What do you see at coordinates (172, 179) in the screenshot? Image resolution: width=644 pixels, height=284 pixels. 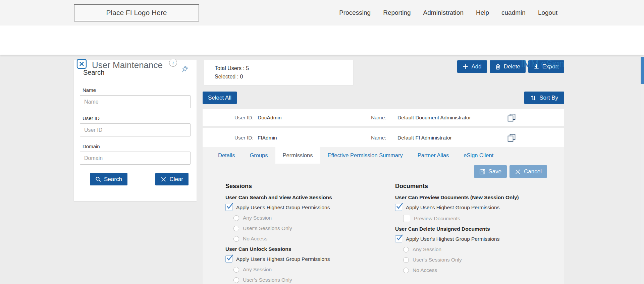 I see `clear-button: Clear` at bounding box center [172, 179].